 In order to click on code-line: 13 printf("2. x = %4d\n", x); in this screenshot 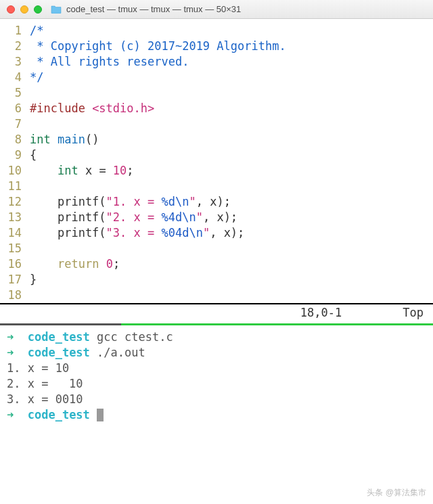, I will do `click(216, 218)`.